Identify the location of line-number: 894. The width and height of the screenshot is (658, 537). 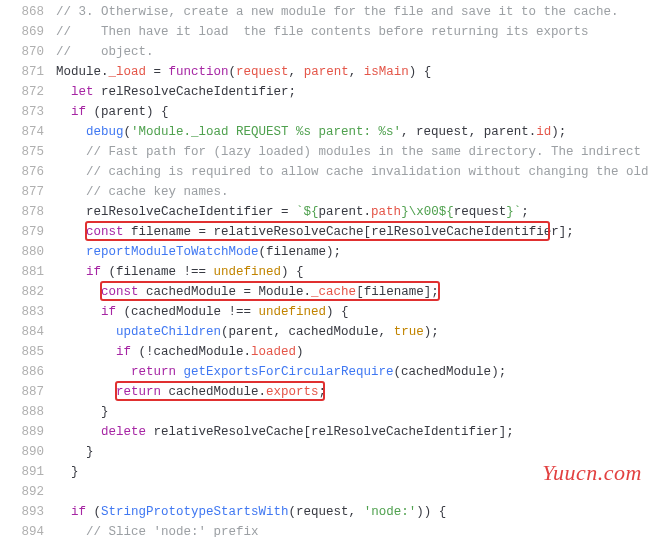
(22, 530).